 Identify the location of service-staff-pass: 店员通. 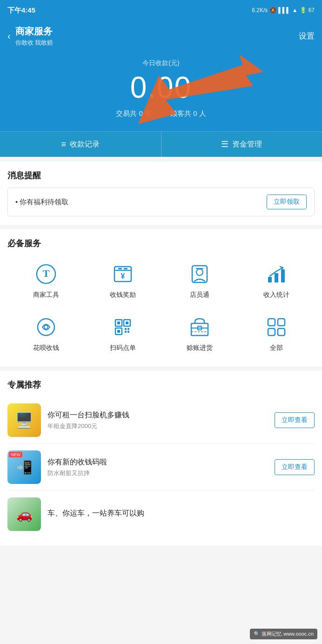
(199, 280).